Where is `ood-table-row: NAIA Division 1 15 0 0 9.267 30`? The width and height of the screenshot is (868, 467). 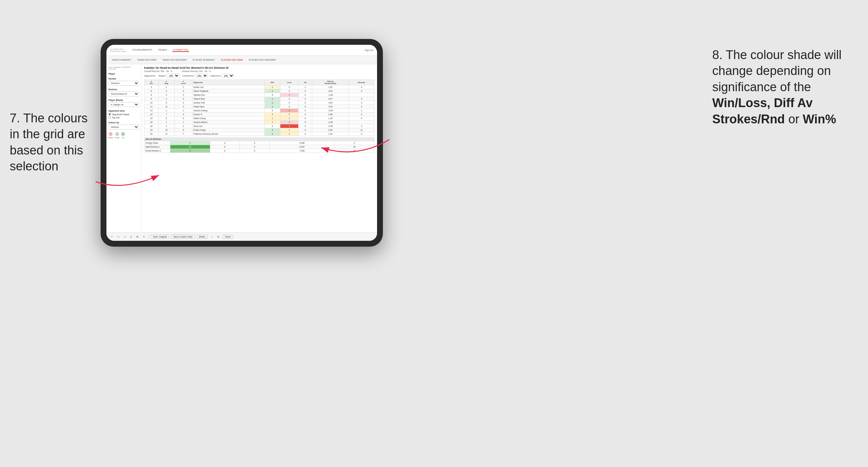
ood-table-row: NAIA Division 1 15 0 0 9.267 30 is located at coordinates (259, 147).